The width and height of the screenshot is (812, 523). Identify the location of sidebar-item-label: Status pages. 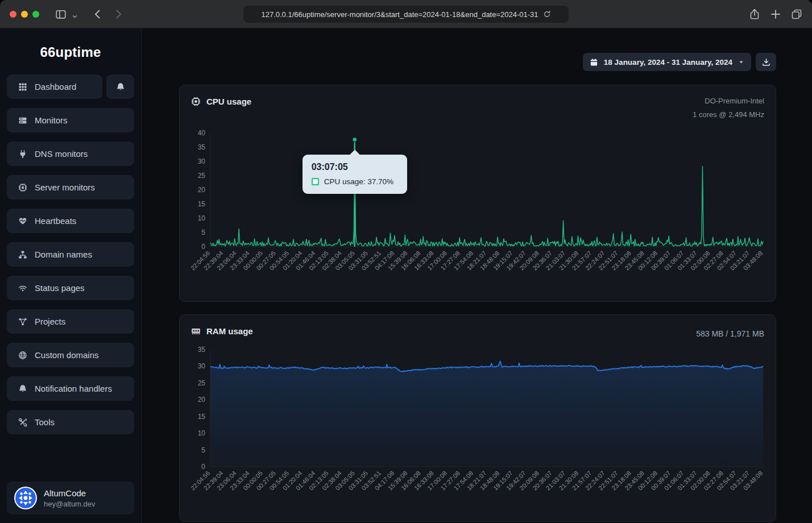
(60, 288).